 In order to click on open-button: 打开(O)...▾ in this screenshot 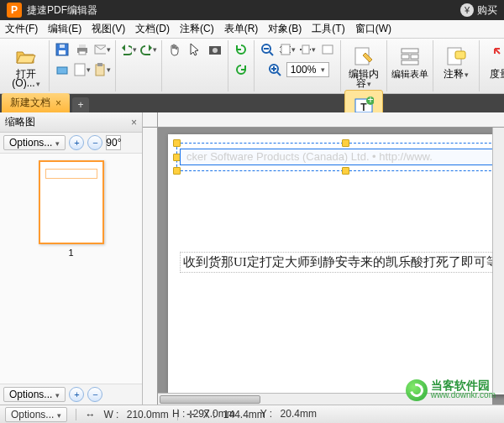, I will do `click(26, 65)`.